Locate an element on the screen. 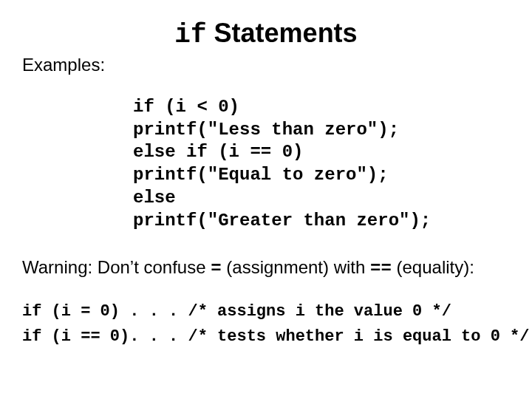 This screenshot has height=399, width=532. code-line: else is located at coordinates (154, 198).